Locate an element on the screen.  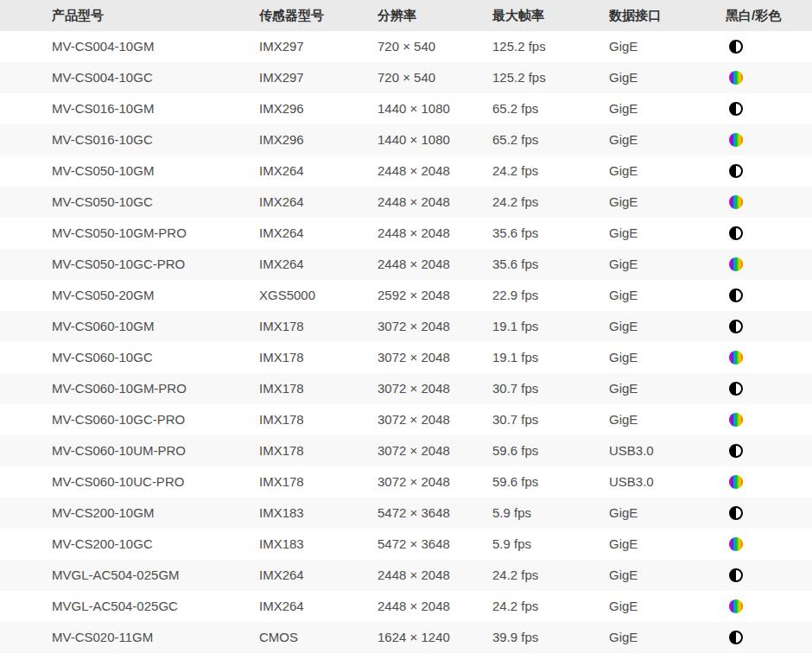
cell-sensor: IMX296 is located at coordinates (318, 109).